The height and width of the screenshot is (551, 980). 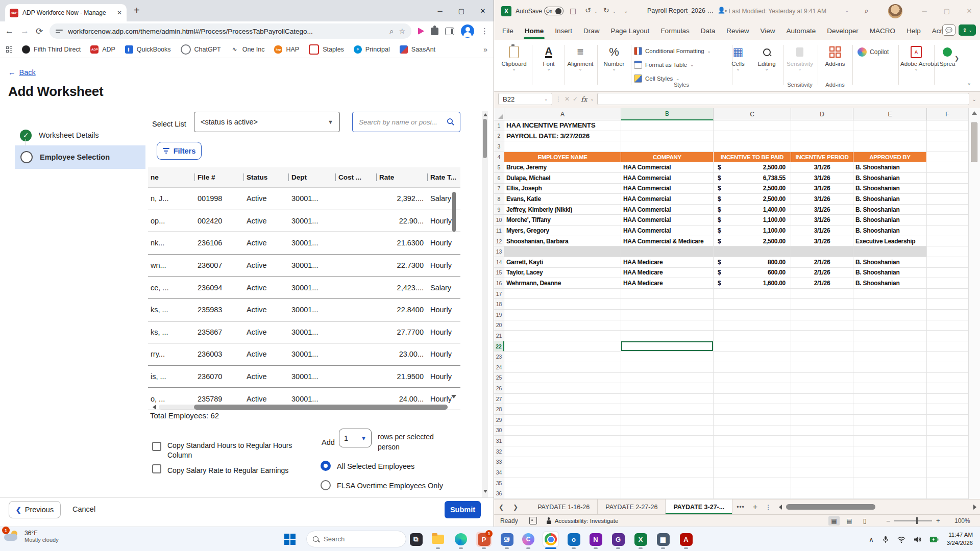 What do you see at coordinates (483, 11) in the screenshot?
I see `close-icon: ✕` at bounding box center [483, 11].